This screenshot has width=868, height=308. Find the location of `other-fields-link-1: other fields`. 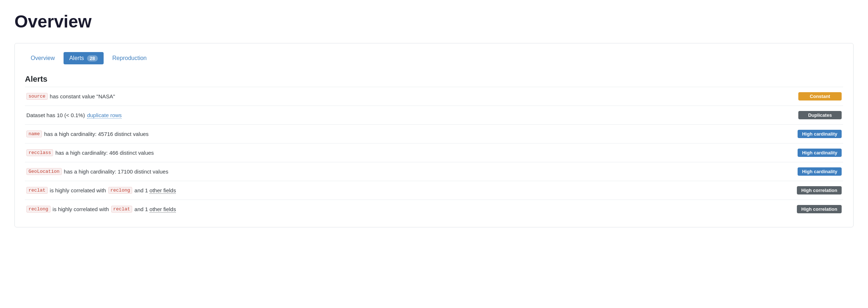

other-fields-link-1: other fields is located at coordinates (162, 191).